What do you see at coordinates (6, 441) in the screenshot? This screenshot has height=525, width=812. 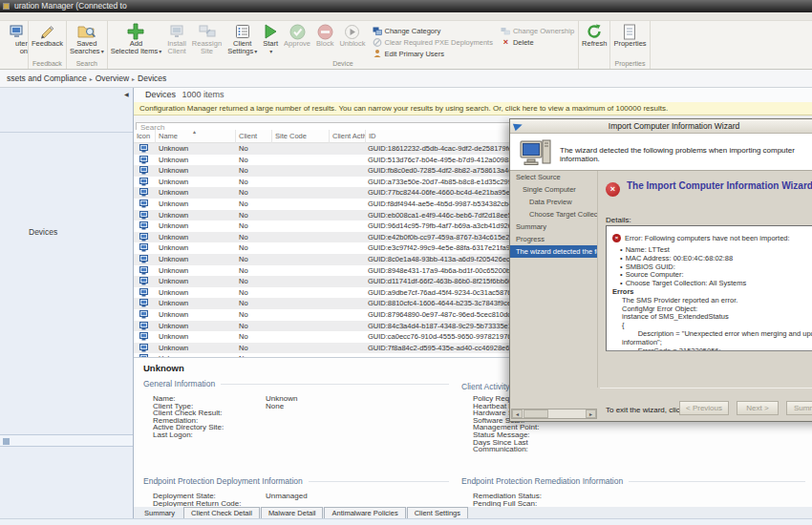 I see `nav-bar-icon` at bounding box center [6, 441].